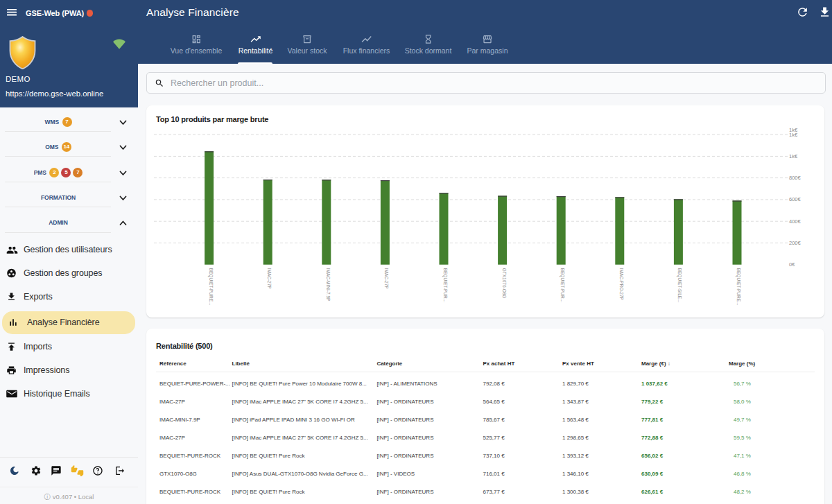 This screenshot has width=832, height=504. What do you see at coordinates (795, 200) in the screenshot?
I see `svg-text: 600€` at bounding box center [795, 200].